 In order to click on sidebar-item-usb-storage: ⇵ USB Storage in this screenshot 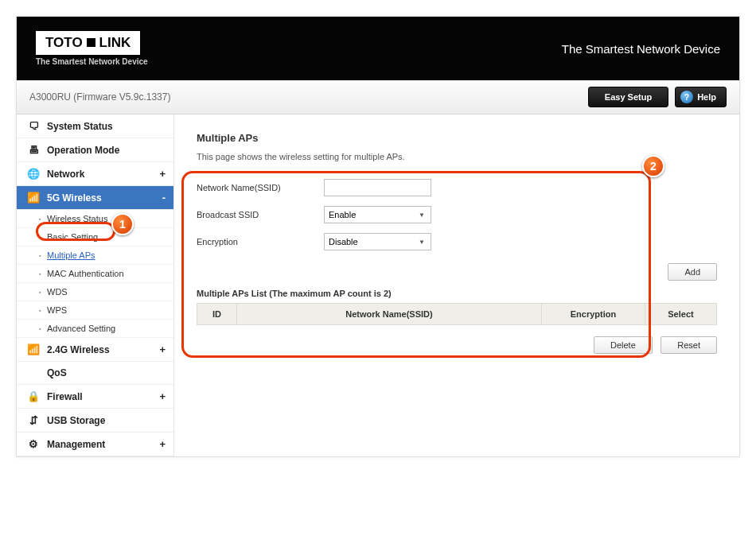, I will do `click(95, 421)`.